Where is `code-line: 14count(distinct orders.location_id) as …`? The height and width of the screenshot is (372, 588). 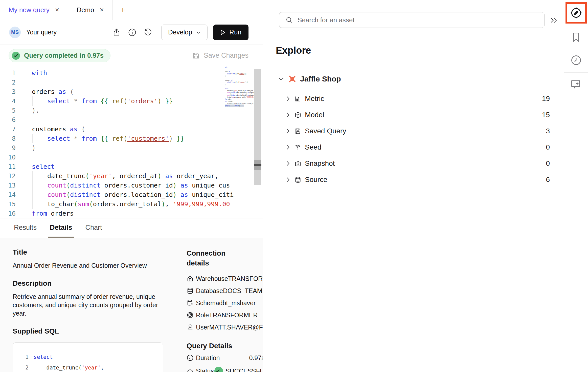 code-line: 14count(distinct orders.location_id) as … is located at coordinates (131, 195).